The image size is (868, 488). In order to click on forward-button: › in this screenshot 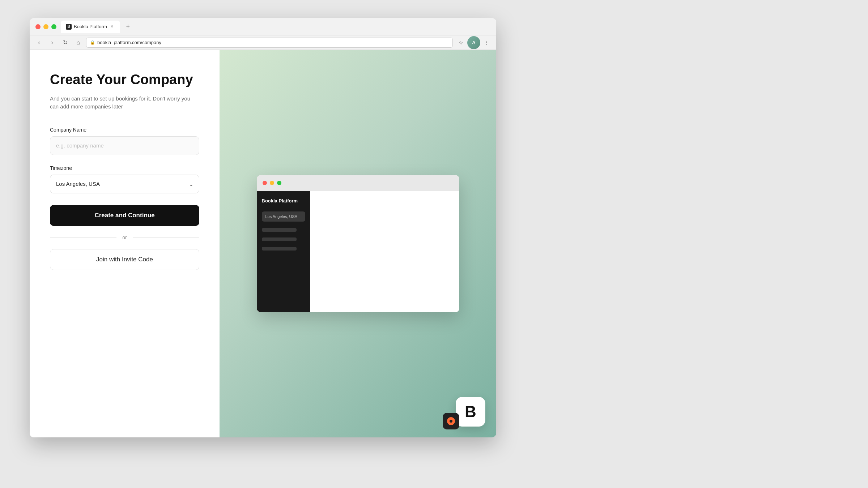, I will do `click(52, 43)`.